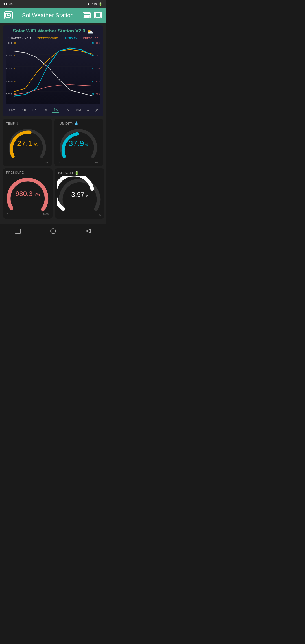 The width and height of the screenshot is (305, 644). I want to click on batvolt-icon: 🔋, so click(77, 173).